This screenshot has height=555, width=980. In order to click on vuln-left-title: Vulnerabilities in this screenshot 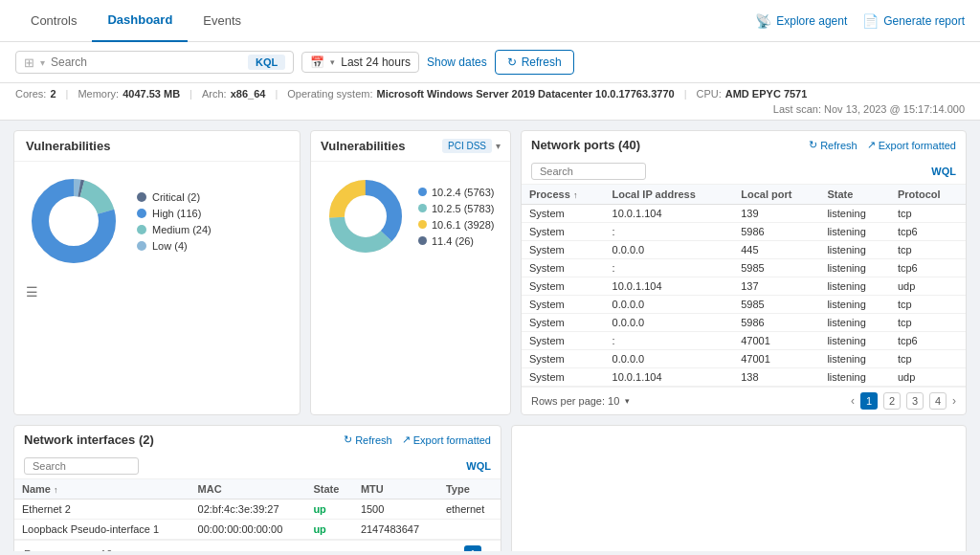, I will do `click(68, 145)`.